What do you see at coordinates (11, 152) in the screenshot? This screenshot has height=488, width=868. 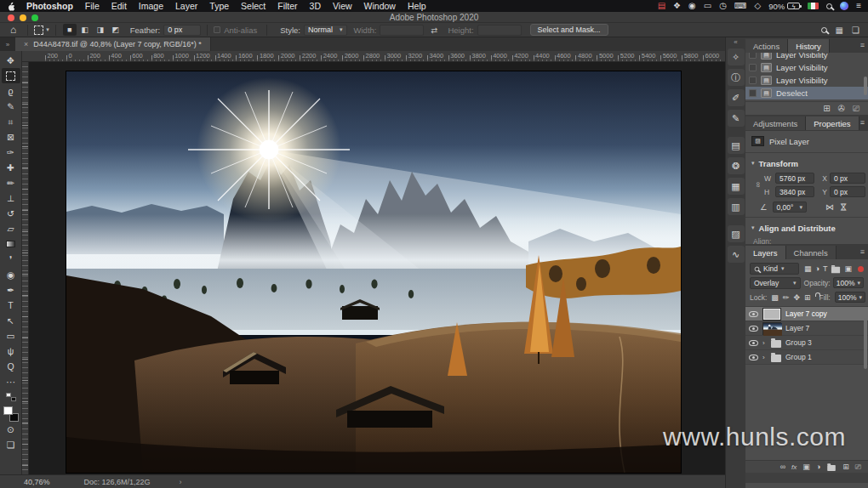 I see `eyedropper-tool: ✑` at bounding box center [11, 152].